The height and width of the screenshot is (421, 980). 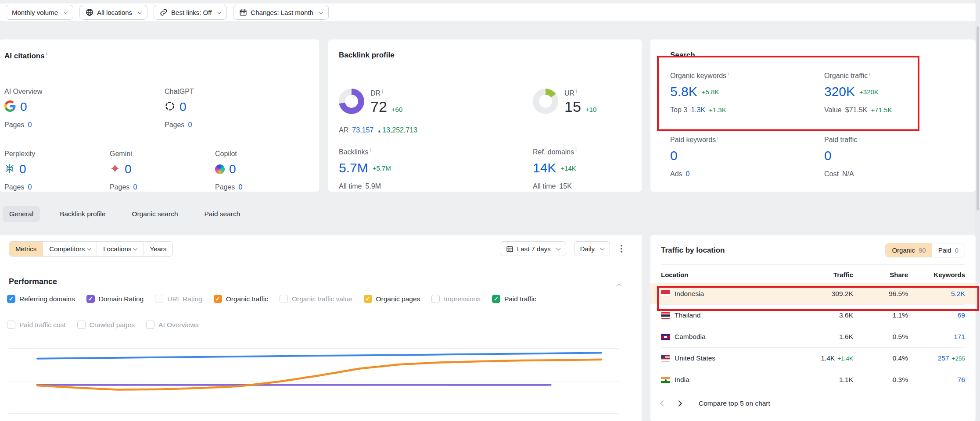 What do you see at coordinates (281, 12) in the screenshot?
I see `changes-filter: Changes: Last month` at bounding box center [281, 12].